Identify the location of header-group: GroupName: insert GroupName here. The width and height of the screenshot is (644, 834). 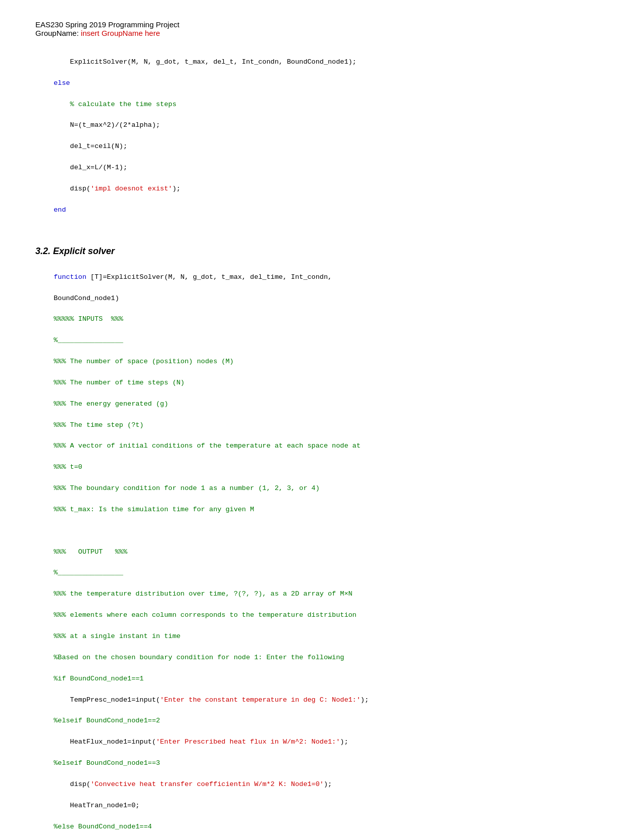
(322, 33).